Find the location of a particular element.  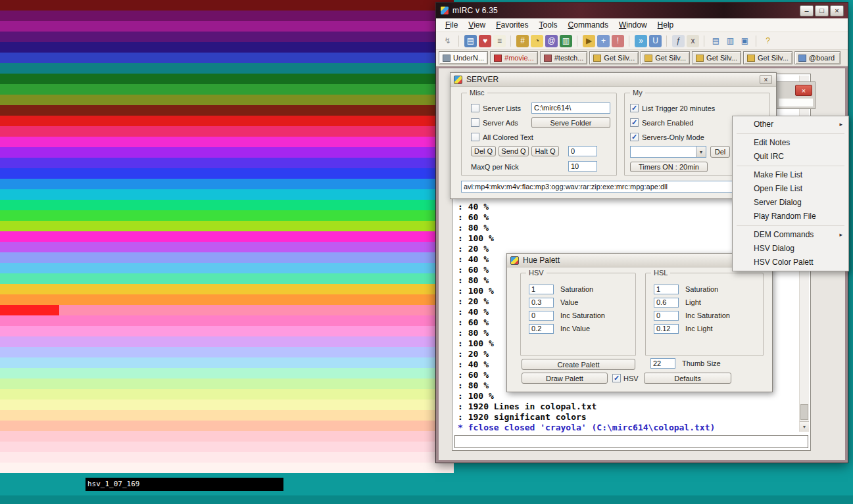

context-menu-item: Other ▸ is located at coordinates (791, 125).